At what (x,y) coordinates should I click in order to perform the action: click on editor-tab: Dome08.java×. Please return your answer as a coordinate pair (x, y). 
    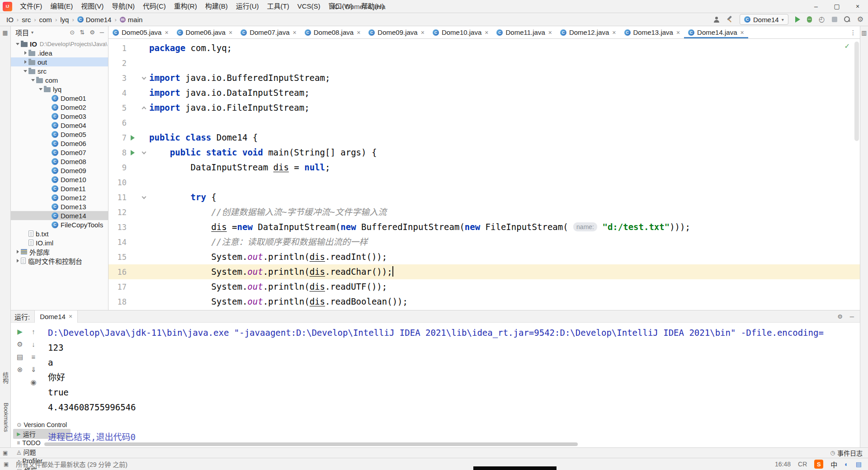
    Looking at the image, I should click on (333, 33).